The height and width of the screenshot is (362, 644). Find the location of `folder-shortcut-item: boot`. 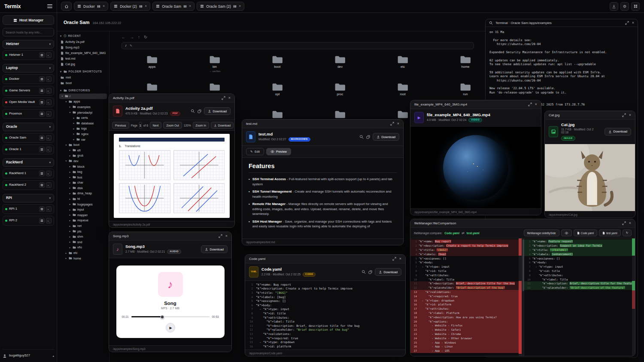

folder-shortcut-item: boot is located at coordinates (83, 83).